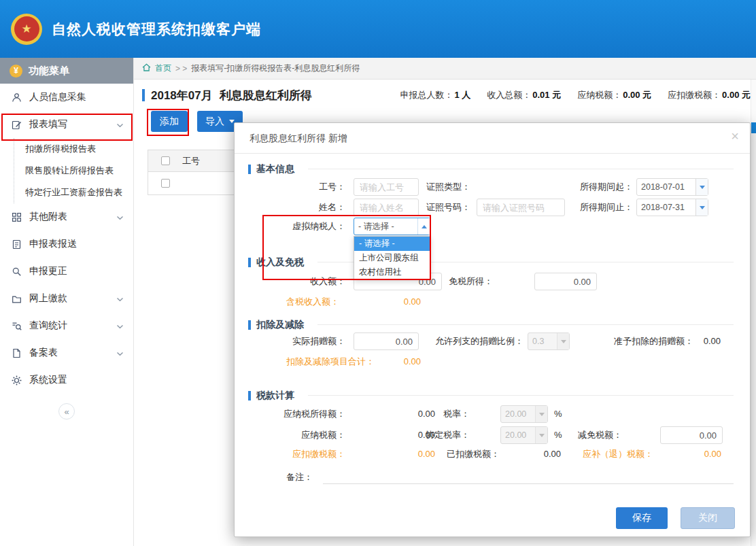 The width and height of the screenshot is (756, 546). What do you see at coordinates (313, 302) in the screenshot?
I see `taxable-income-label: 含税收入额：` at bounding box center [313, 302].